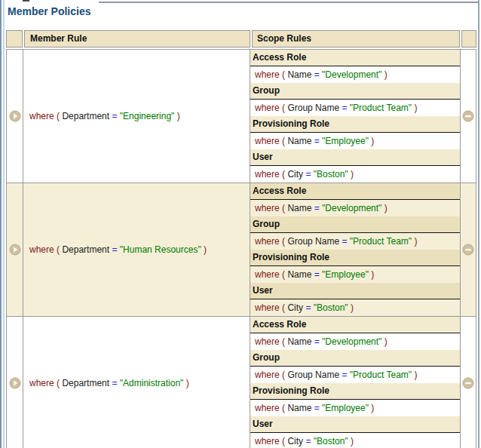  I want to click on header-cell-scope-rules: Scope Rules, so click(356, 39).